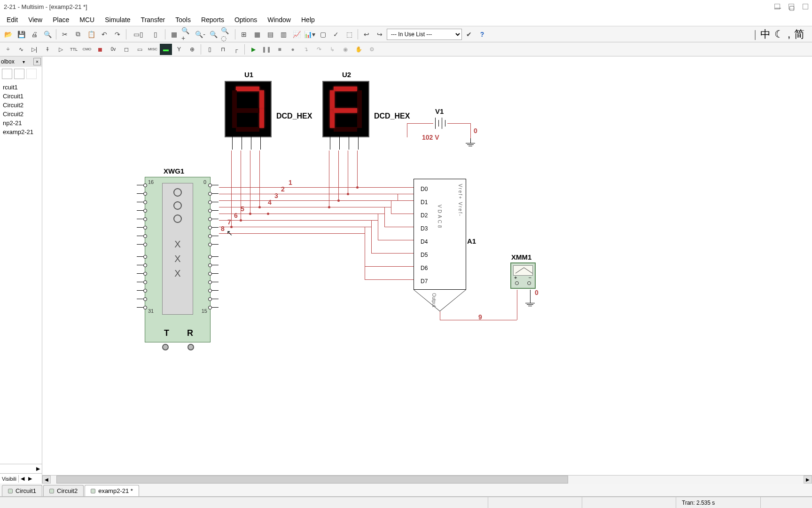 This screenshot has height=508, width=812. I want to click on help-button: ?, so click(482, 34).